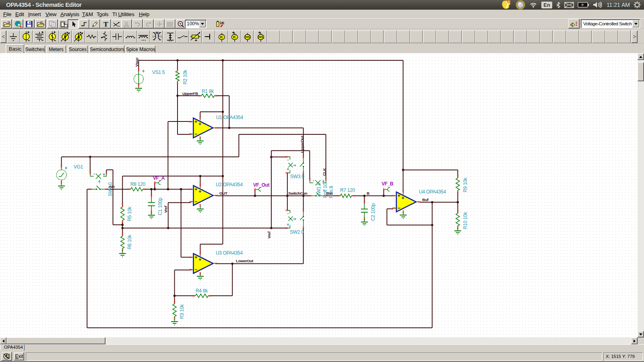 The height and width of the screenshot is (362, 644). I want to click on svg-text: U4 OPA4354, so click(432, 192).